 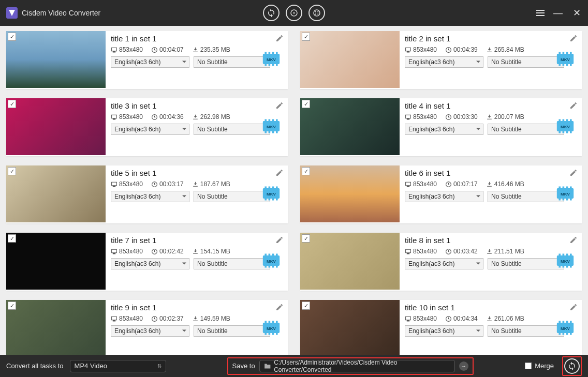 What do you see at coordinates (12, 13) in the screenshot?
I see `app-logo-icon` at bounding box center [12, 13].